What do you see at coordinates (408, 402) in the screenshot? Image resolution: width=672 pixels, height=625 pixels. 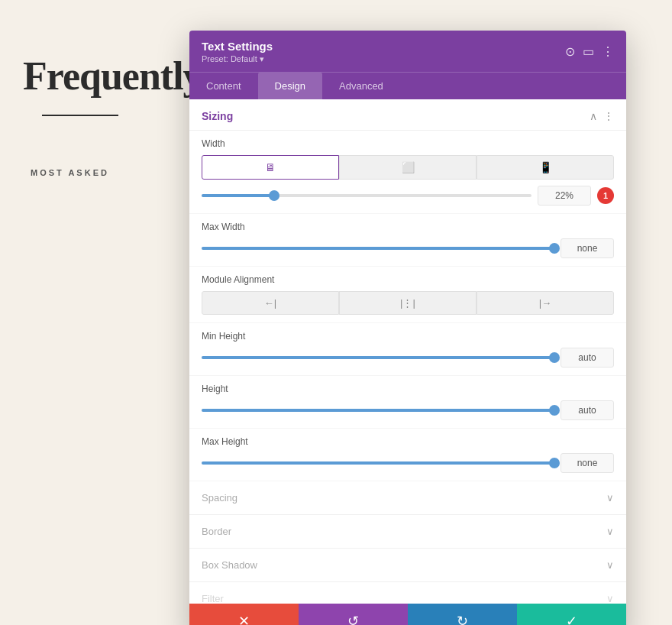 I see `height-setting: Height` at bounding box center [408, 402].